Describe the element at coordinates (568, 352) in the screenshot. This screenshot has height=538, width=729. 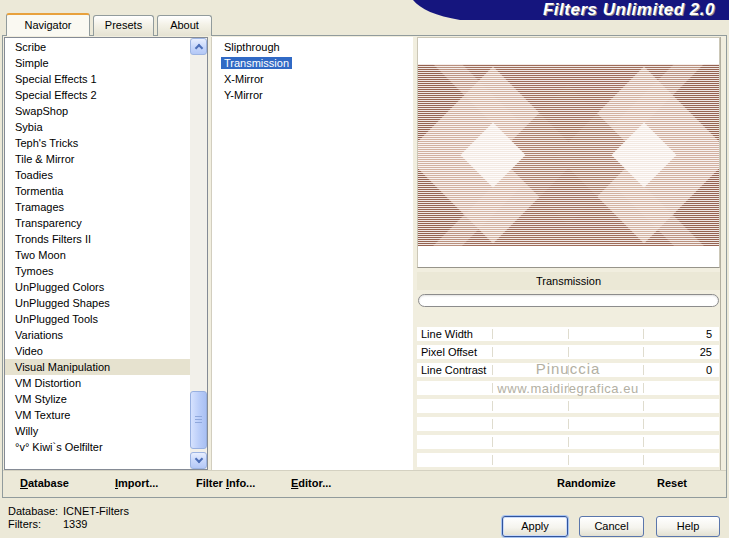
I see `slider-pixel-offset: Pixel Offset 25` at that location.